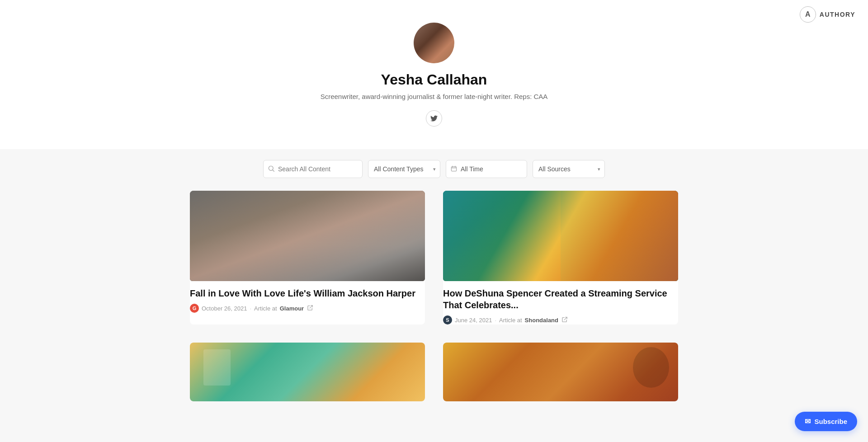  What do you see at coordinates (831, 421) in the screenshot?
I see `subscribe-label: Subscribe` at bounding box center [831, 421].